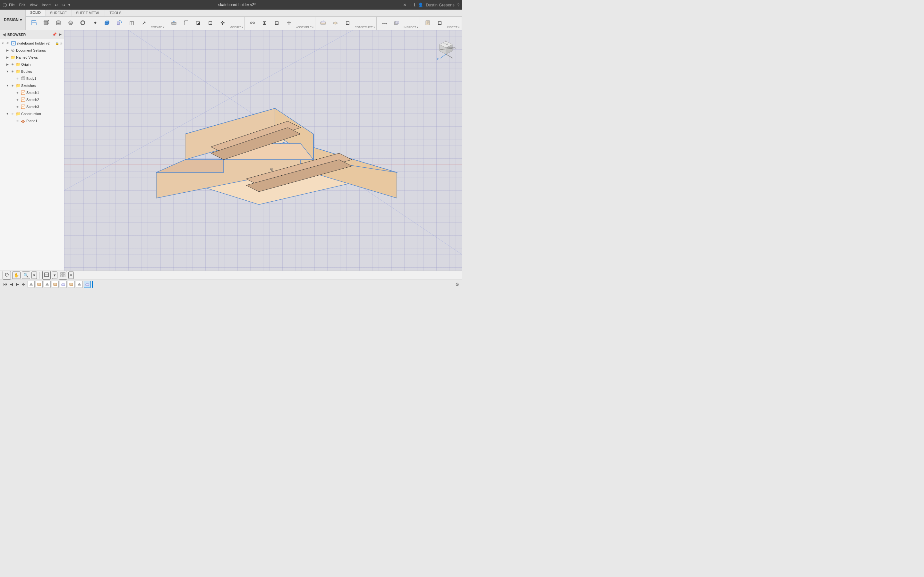 The height and width of the screenshot is (577, 924). What do you see at coordinates (32, 107) in the screenshot?
I see `tree-item-sketch3: 👁 Sketch3` at bounding box center [32, 107].